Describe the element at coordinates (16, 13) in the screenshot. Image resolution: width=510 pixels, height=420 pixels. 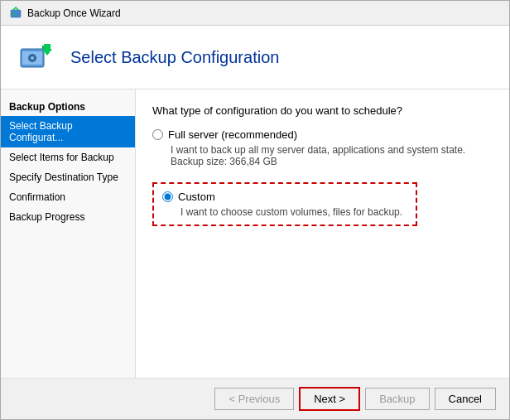
I see `title-bar-icon` at that location.